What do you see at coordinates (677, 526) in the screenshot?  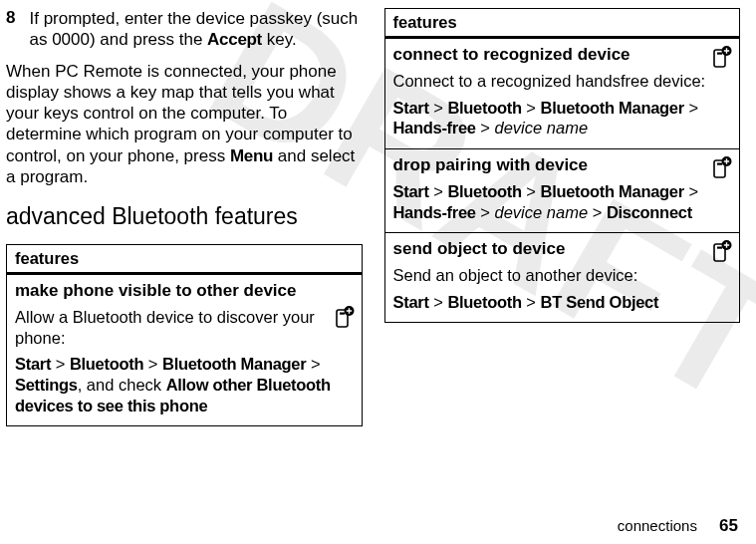 I see `page-footer: connections 65` at bounding box center [677, 526].